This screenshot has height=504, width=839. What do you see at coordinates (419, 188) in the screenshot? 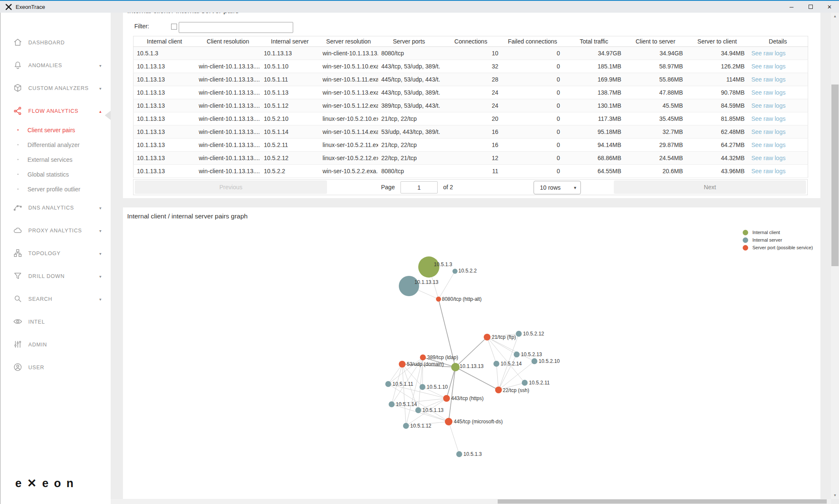
I see `page-number-input` at bounding box center [419, 188].